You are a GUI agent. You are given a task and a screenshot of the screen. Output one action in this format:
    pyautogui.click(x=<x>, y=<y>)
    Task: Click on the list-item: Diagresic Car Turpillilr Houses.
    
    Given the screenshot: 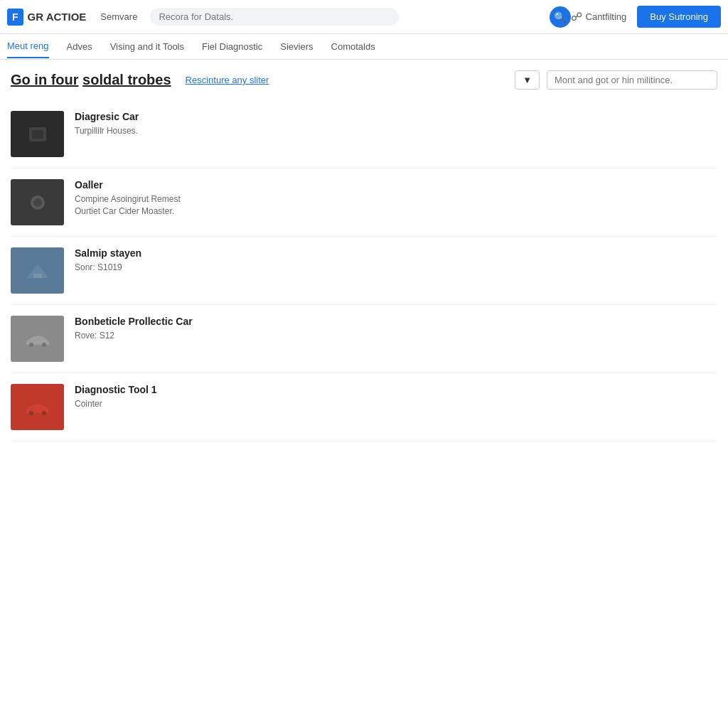 What is the action you would take?
    pyautogui.click(x=364, y=134)
    